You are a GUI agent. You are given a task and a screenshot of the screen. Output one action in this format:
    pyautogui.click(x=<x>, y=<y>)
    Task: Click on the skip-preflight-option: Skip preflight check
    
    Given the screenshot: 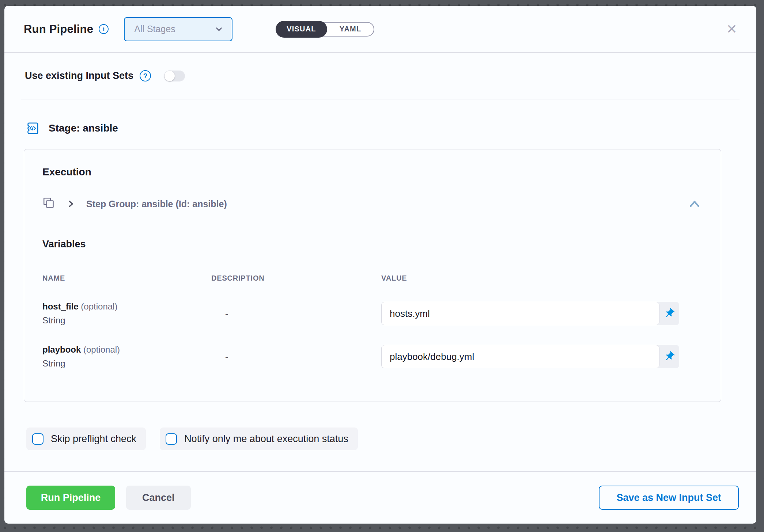 What is the action you would take?
    pyautogui.click(x=86, y=439)
    